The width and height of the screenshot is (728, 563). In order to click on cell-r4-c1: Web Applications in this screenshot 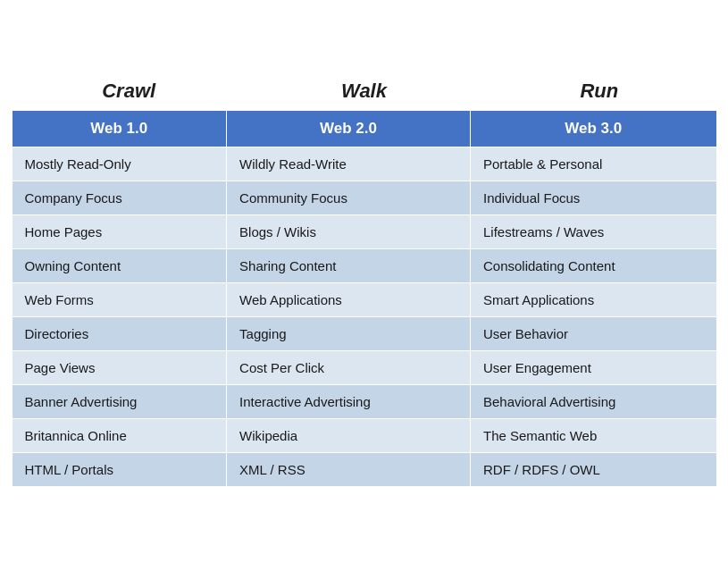, I will do `click(348, 300)`.